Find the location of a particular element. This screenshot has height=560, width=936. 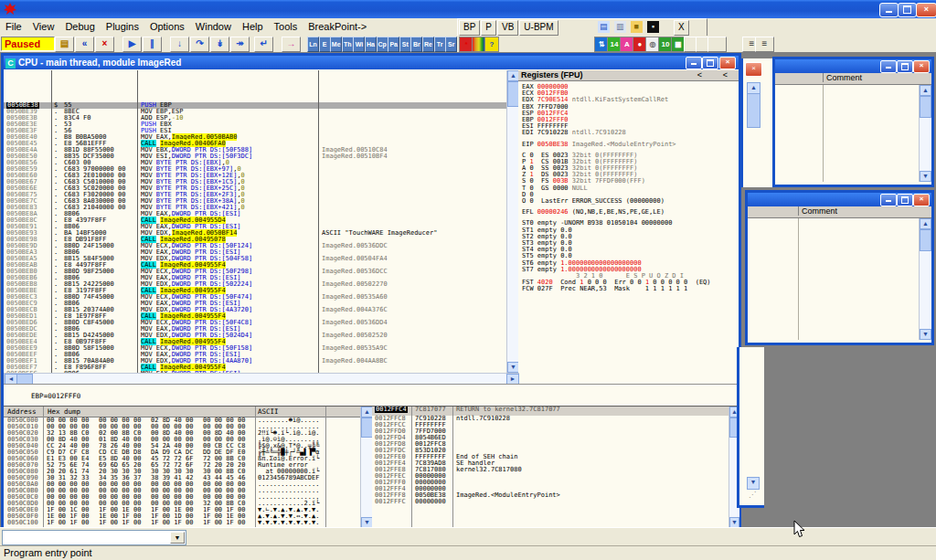

register-line: EFL 00000246 (NO,NB,E,BE,NS,PE,GE,LE) is located at coordinates (629, 212).